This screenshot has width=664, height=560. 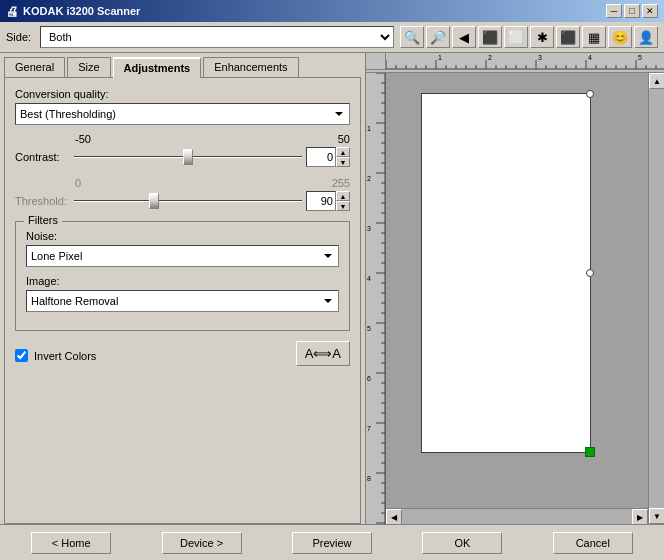 What do you see at coordinates (182, 150) in the screenshot?
I see `contrast-slider-row: -50 50 Contrast: ▲` at bounding box center [182, 150].